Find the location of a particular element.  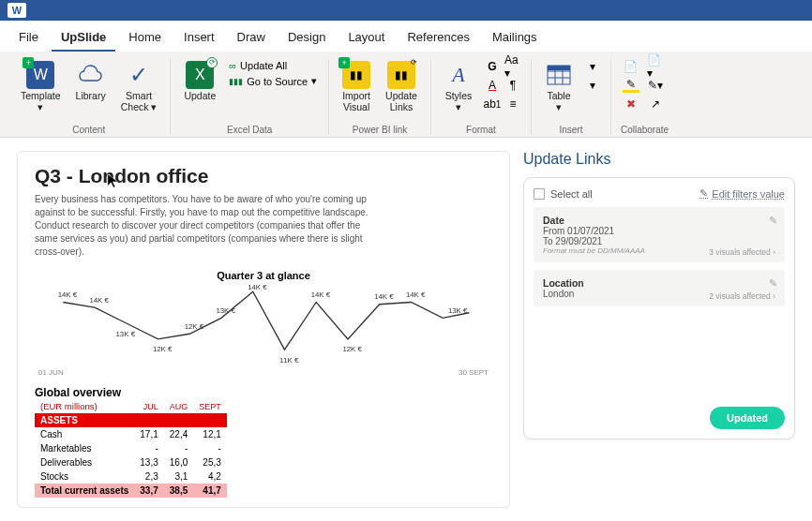

table-row: Marketables - - - is located at coordinates (131, 448).